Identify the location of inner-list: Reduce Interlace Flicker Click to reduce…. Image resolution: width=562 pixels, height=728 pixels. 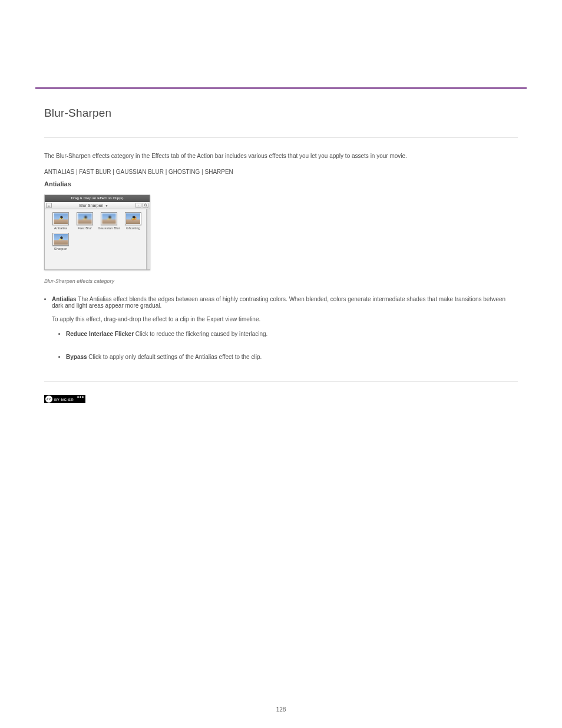
(285, 345).